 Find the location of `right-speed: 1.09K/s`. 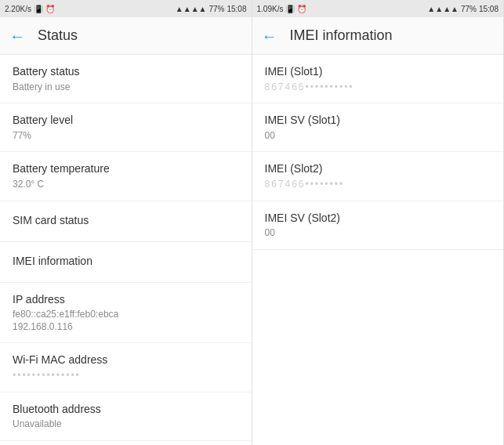

right-speed: 1.09K/s is located at coordinates (270, 9).